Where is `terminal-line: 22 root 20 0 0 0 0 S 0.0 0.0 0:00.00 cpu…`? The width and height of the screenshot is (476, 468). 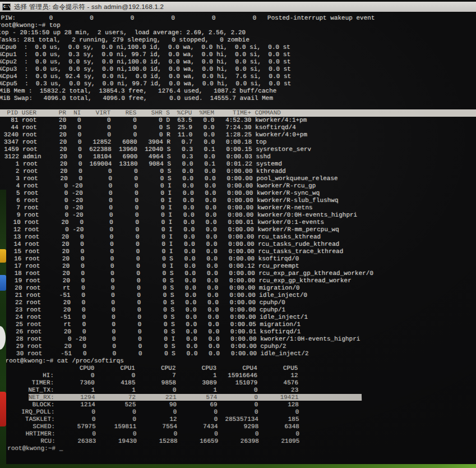
terminal-line: 22 root 20 0 0 0 0 S 0.0 0.0 0:00.00 cpu… is located at coordinates (240, 303).